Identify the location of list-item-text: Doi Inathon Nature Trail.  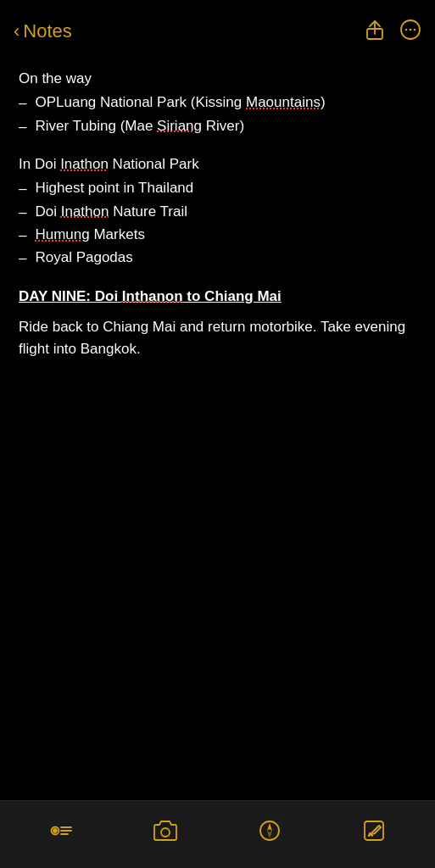
(111, 212).